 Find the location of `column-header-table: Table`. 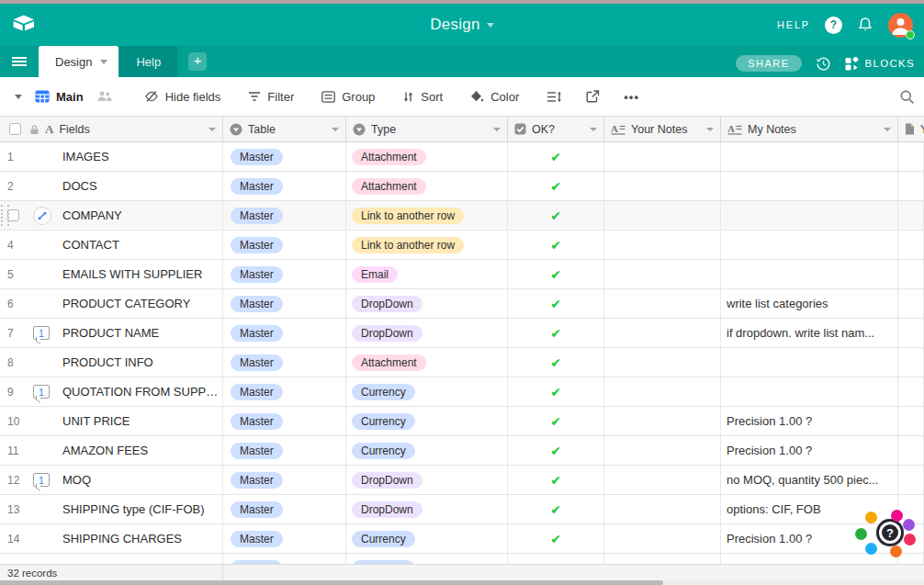

column-header-table: Table is located at coordinates (285, 129).